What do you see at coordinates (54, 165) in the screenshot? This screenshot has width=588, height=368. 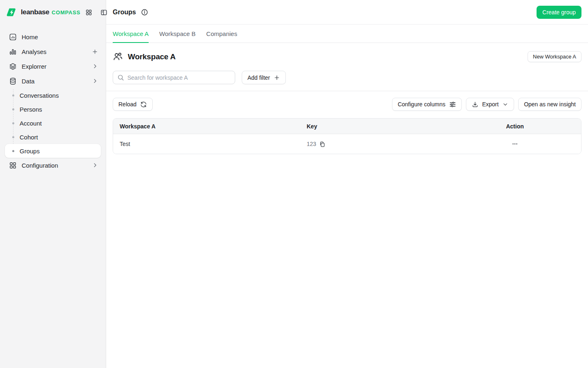 I see `sidebar-item-label: Configuration` at bounding box center [54, 165].